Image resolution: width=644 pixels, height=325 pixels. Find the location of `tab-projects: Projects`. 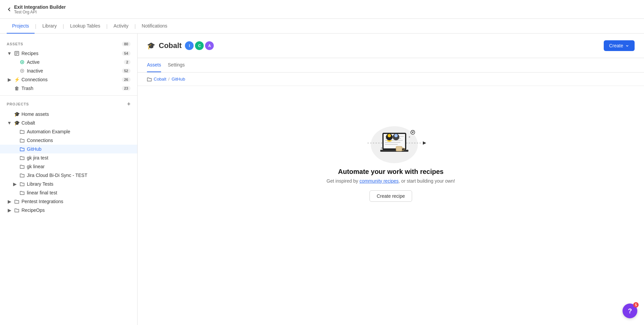

tab-projects: Projects is located at coordinates (21, 26).